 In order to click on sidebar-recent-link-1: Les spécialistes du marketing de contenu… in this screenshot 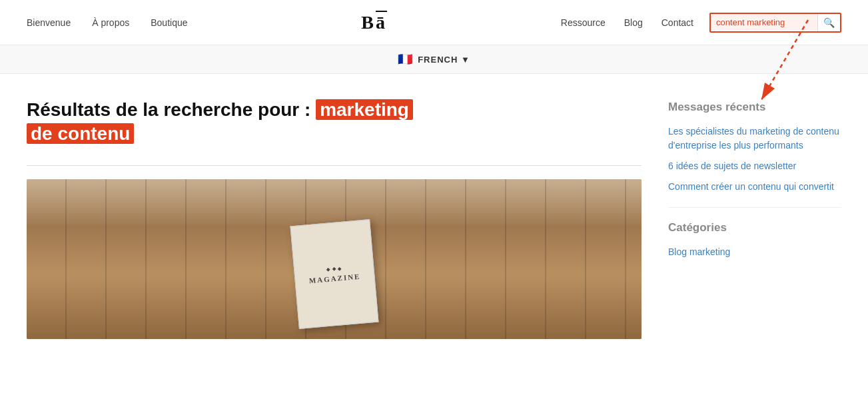, I will do `click(755, 139)`.